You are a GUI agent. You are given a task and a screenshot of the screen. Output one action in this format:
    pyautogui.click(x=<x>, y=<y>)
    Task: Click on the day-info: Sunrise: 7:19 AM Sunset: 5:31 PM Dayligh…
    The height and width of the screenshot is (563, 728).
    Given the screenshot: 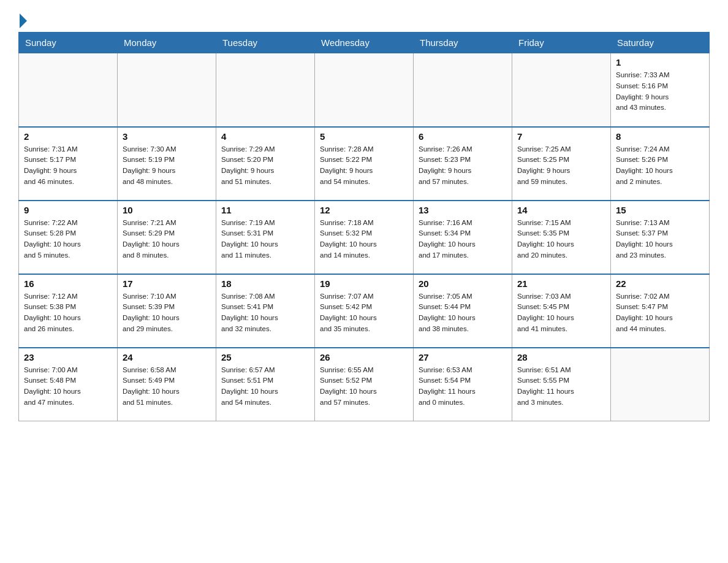 What is the action you would take?
    pyautogui.click(x=265, y=239)
    